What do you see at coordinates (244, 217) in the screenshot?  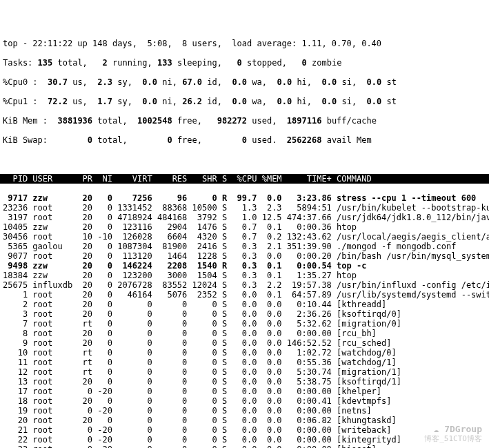 I see `process-row: 3197 root 20 0 4718924 484168 3792 S 1.0…` at bounding box center [244, 217].